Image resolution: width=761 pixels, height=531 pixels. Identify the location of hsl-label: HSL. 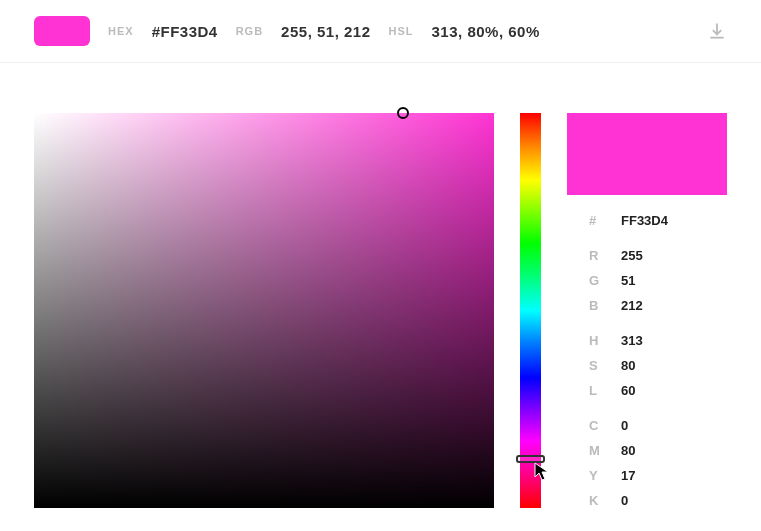
(402, 31).